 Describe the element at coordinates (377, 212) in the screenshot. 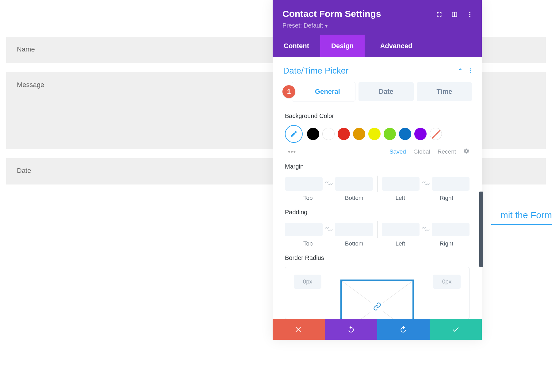

I see `padding-label: Padding` at that location.